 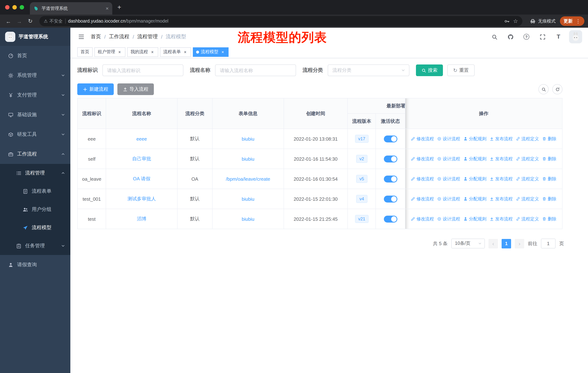 I want to click on browser-menu-icon: ⋮, so click(x=578, y=21).